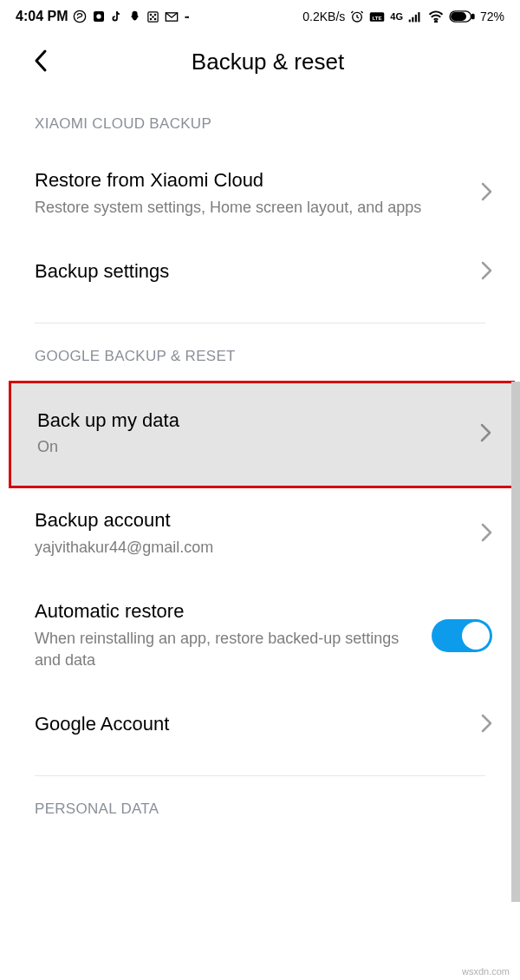 The height and width of the screenshot is (980, 520). Describe the element at coordinates (260, 272) in the screenshot. I see `backup-settings-item: Backup settings` at that location.